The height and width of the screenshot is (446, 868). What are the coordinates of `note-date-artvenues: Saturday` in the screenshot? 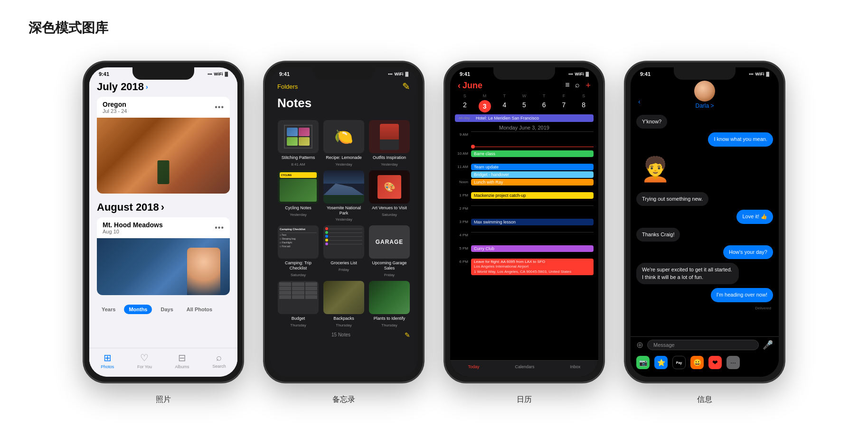 It's located at (389, 214).